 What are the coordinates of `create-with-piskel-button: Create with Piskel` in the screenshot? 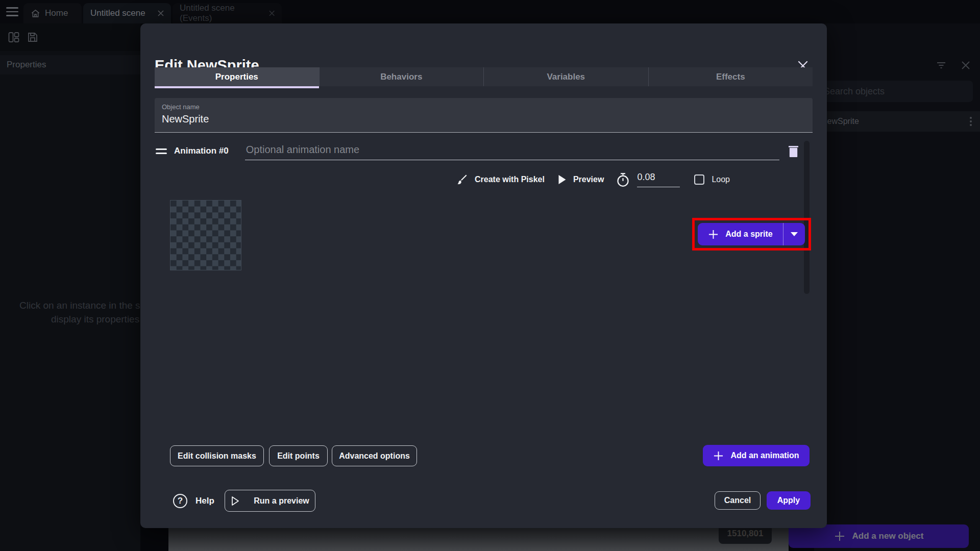 It's located at (500, 180).